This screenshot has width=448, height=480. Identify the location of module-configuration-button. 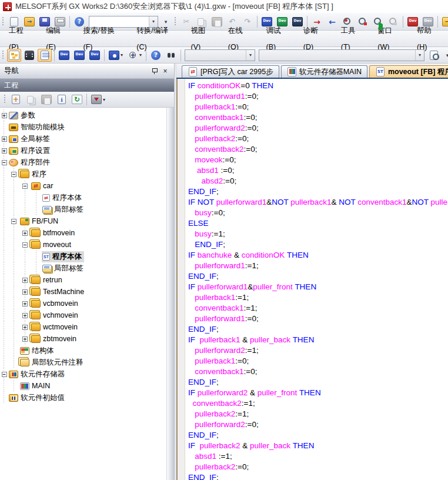
(29, 55).